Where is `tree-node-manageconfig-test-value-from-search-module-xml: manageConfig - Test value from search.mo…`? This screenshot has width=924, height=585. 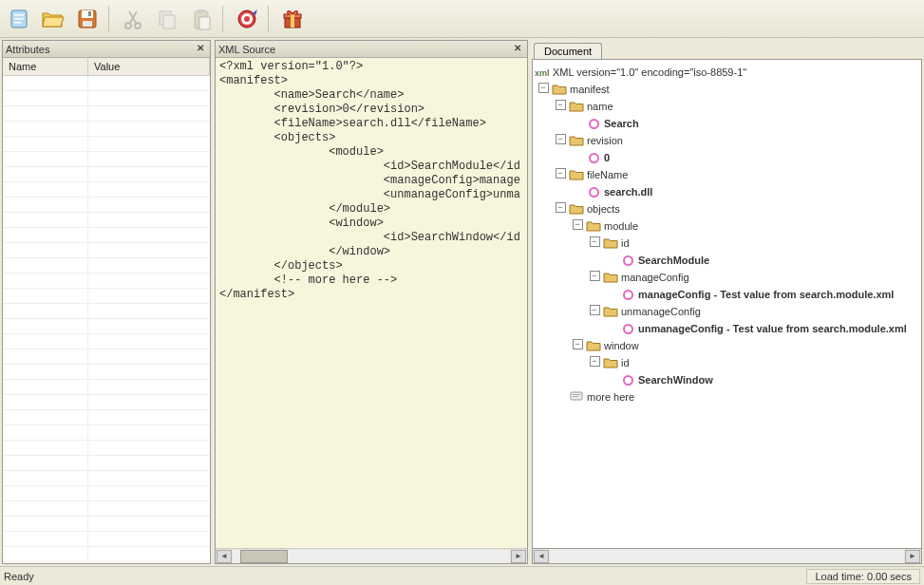 tree-node-manageconfig-test-value-from-search-module-xml: manageConfig - Test value from search.mo… is located at coordinates (727, 294).